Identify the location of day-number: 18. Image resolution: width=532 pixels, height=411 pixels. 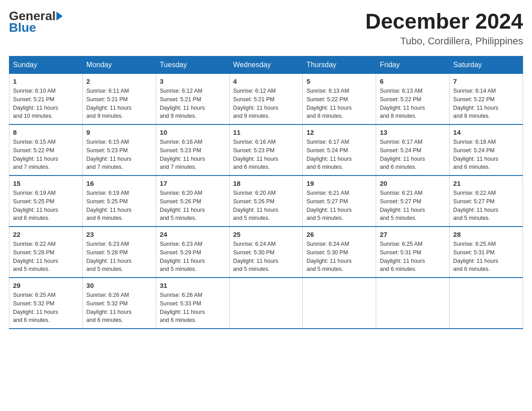
(266, 184).